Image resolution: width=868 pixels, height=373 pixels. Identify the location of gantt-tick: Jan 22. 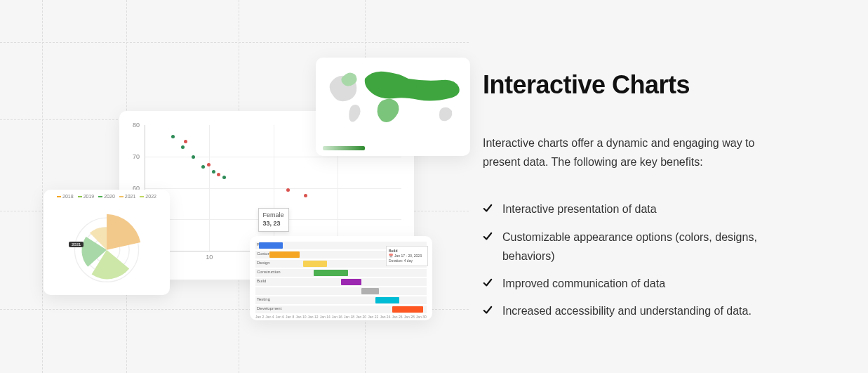
(373, 317).